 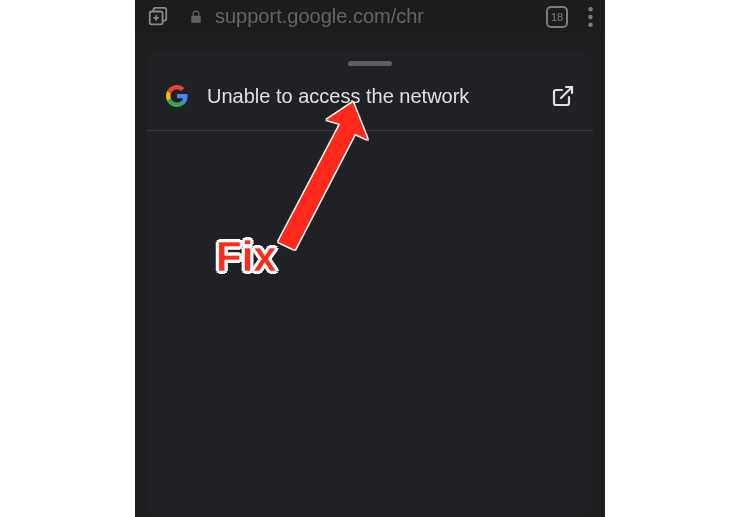 What do you see at coordinates (177, 96) in the screenshot?
I see `google-logo-icon` at bounding box center [177, 96].